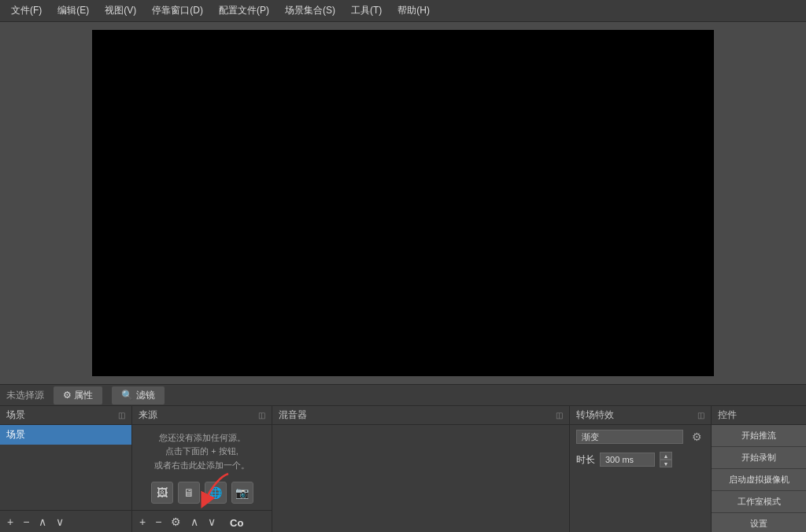 This screenshot has height=532, width=806. Describe the element at coordinates (216, 493) in the screenshot. I see `source-globe-icon: 🌐` at that location.